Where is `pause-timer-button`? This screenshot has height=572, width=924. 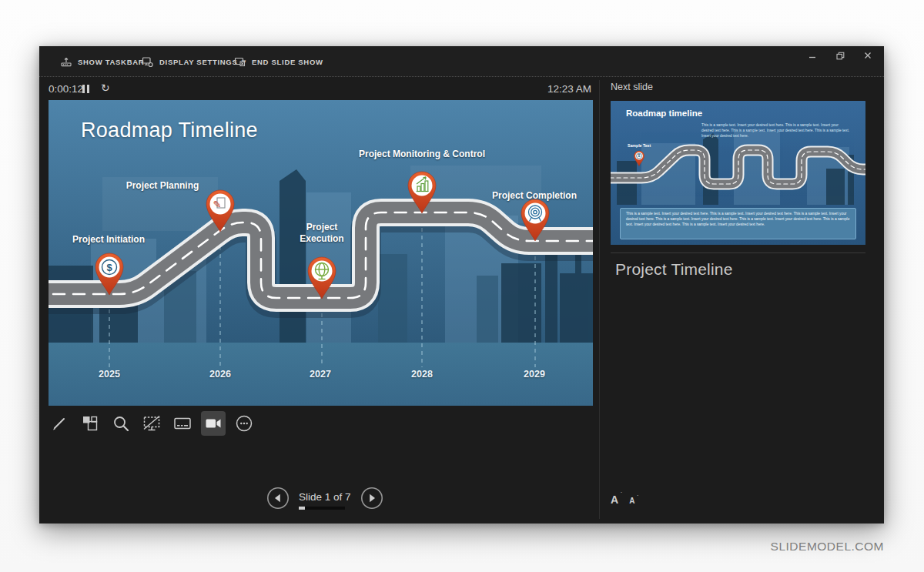
pause-timer-button is located at coordinates (86, 89).